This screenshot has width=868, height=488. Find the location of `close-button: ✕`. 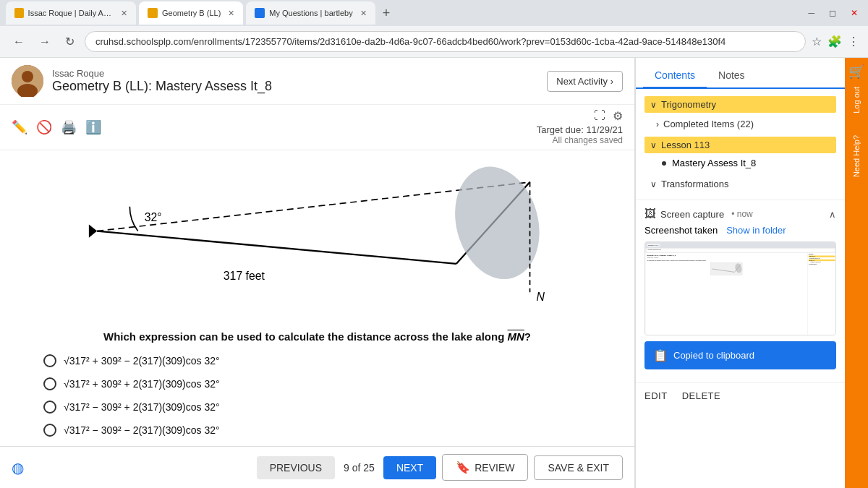

close-button: ✕ is located at coordinates (854, 13).